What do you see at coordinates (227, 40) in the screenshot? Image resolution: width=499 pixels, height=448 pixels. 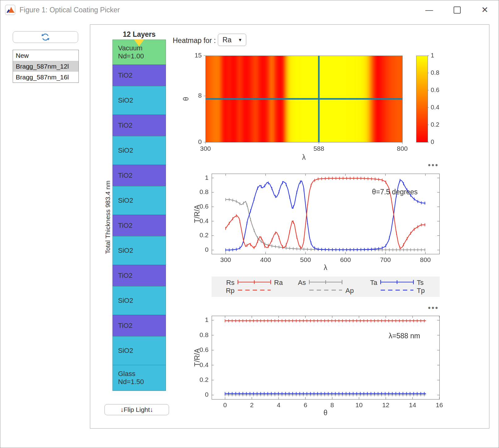 I see `dropdown-value: Ra` at bounding box center [227, 40].